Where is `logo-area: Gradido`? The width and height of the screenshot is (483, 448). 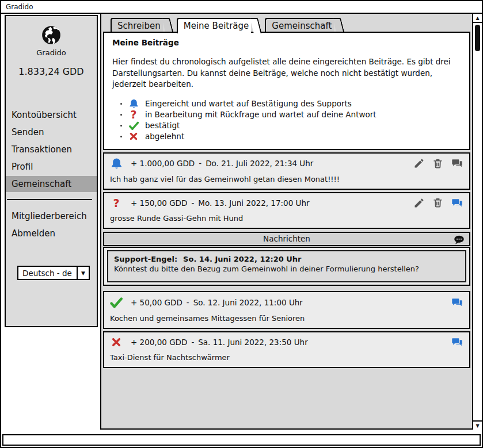
logo-area: Gradido is located at coordinates (51, 37).